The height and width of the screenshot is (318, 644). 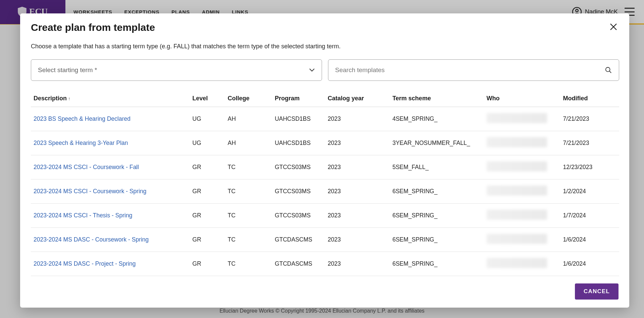 What do you see at coordinates (437, 99) in the screenshot?
I see `col-term-scheme: Term scheme` at bounding box center [437, 99].